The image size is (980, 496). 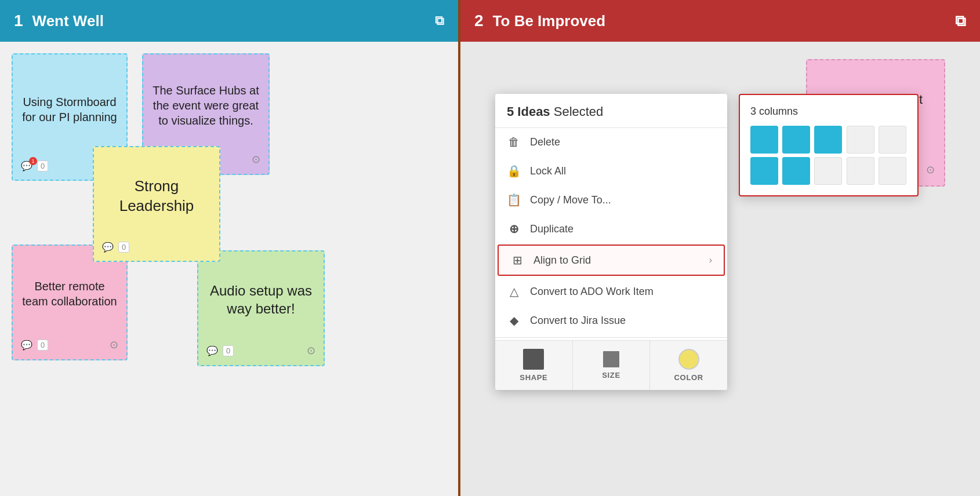 What do you see at coordinates (261, 308) in the screenshot?
I see `sticky-green: Audio setup was way better! 💬 0 ⊙` at bounding box center [261, 308].